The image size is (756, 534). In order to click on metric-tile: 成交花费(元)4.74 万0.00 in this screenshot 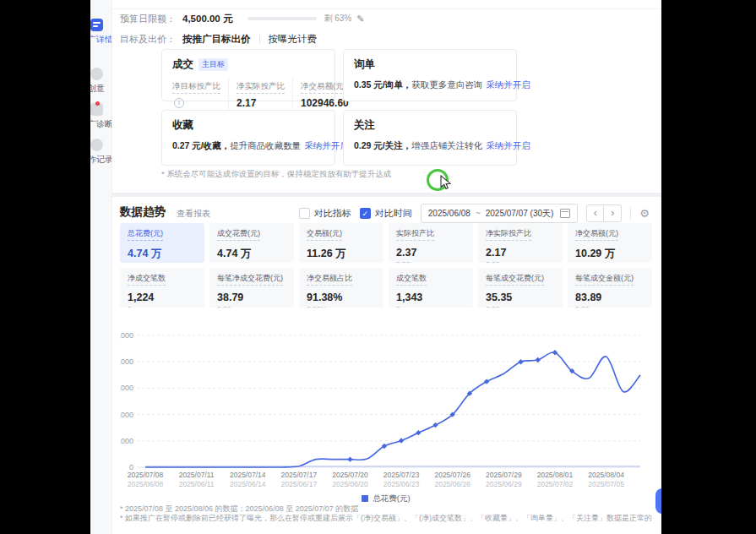, I will do `click(252, 243)`.